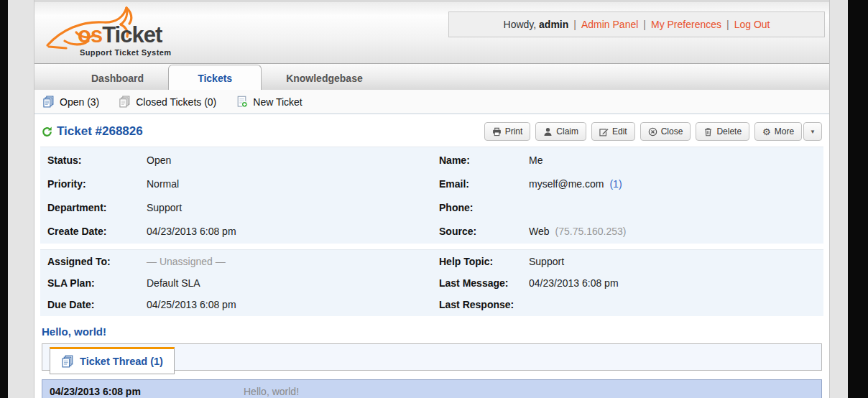  Describe the element at coordinates (676, 262) in the screenshot. I see `help-topic-value: Support` at that location.